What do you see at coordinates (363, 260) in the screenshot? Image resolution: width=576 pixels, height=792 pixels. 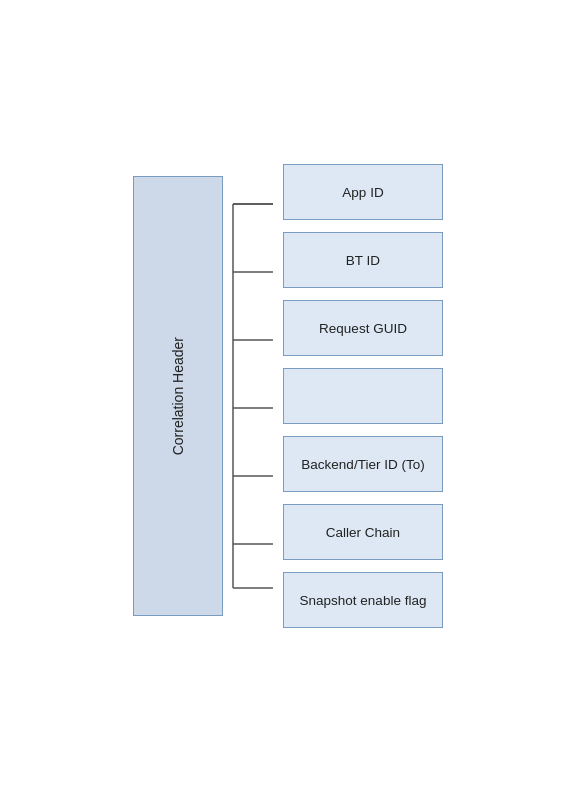 I see `item-box-bt-id: BT ID` at bounding box center [363, 260].